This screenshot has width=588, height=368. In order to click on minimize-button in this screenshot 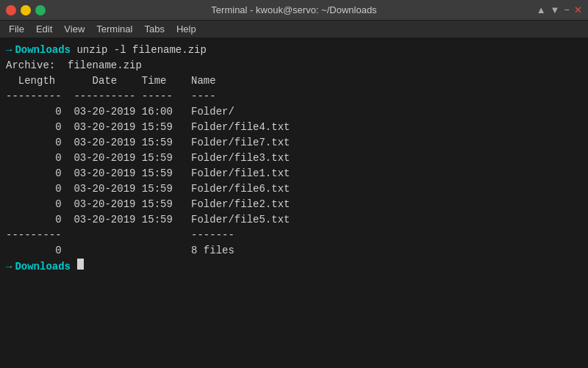, I will do `click(26, 10)`.